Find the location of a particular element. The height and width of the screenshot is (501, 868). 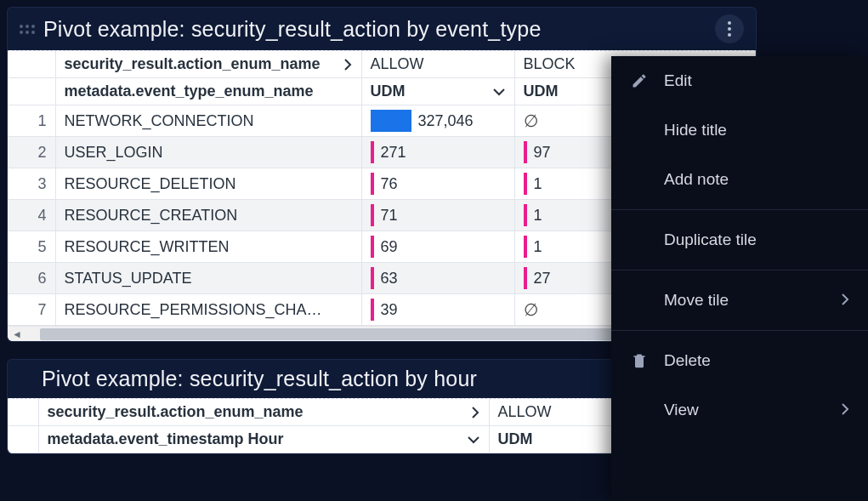

menu-item-hidetitle: Hide title is located at coordinates (740, 130).